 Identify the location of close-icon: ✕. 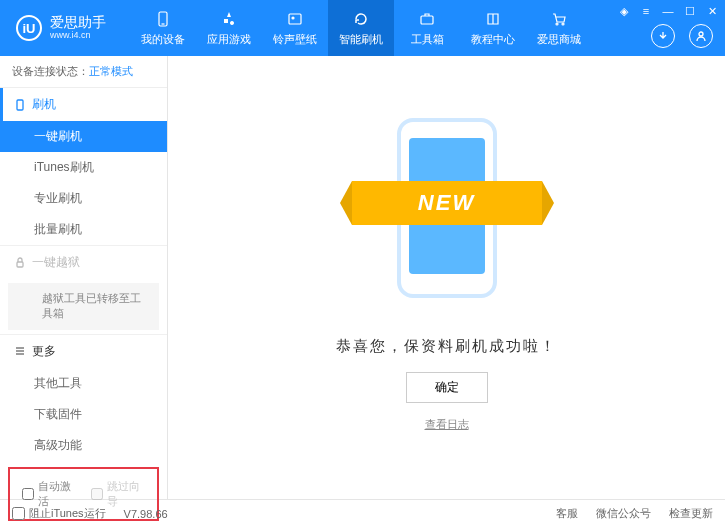
(712, 11).